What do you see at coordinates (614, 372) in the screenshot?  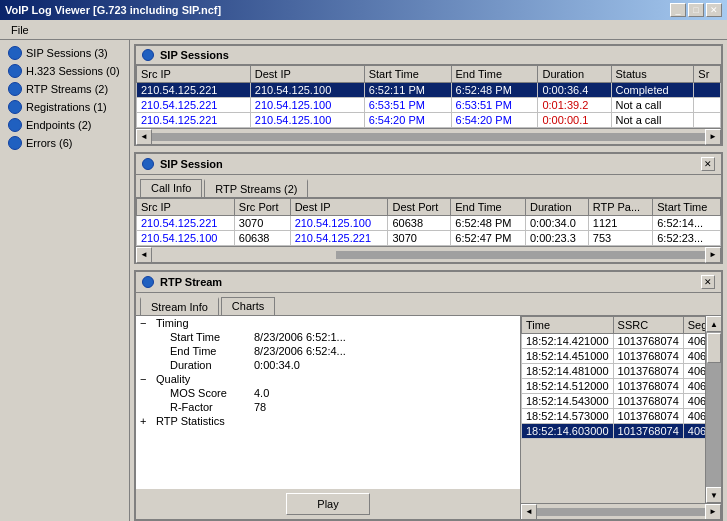 I see `table-row: 18:52:14.481000101376807440671ITU-T G.72…` at bounding box center [614, 372].